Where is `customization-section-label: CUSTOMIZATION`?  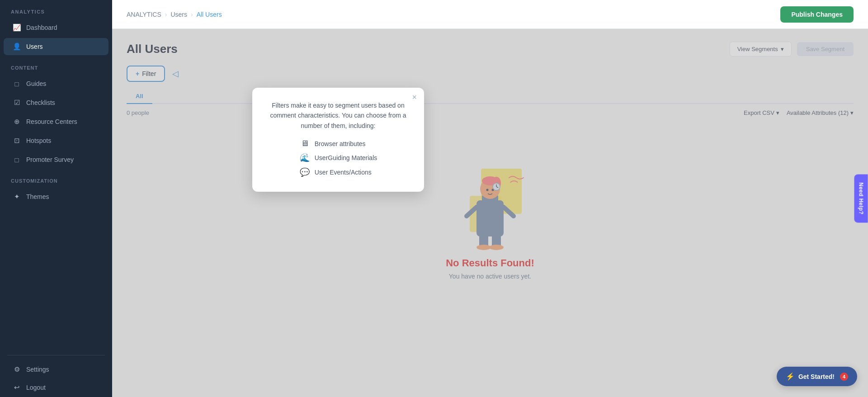 customization-section-label: CUSTOMIZATION is located at coordinates (56, 178).